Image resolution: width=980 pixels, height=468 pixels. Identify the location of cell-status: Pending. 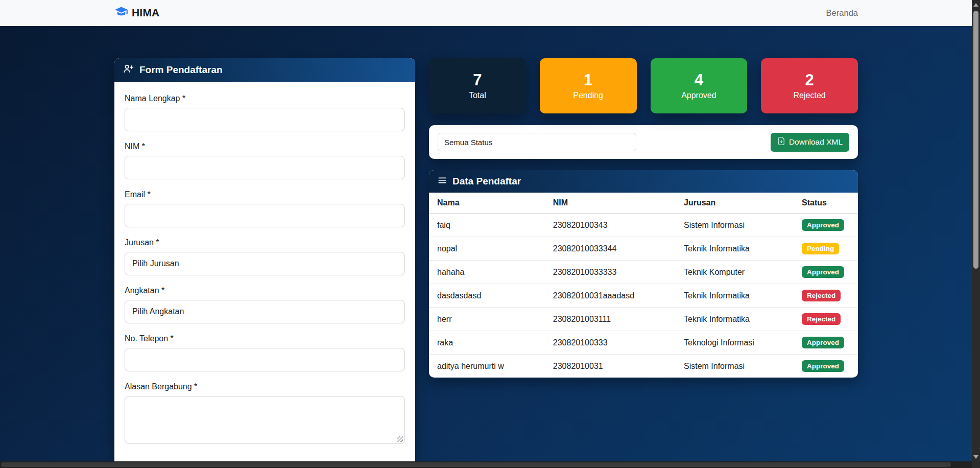
(826, 249).